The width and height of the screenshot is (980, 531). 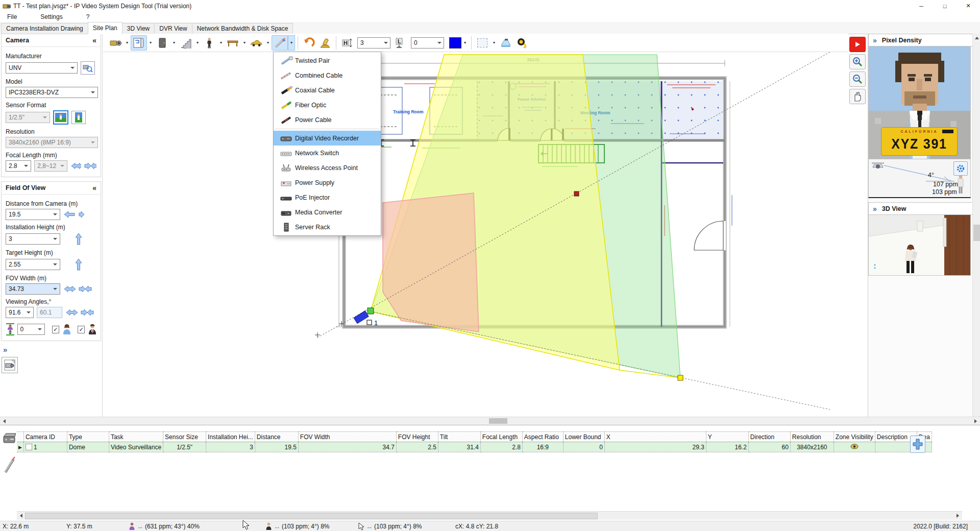 What do you see at coordinates (45, 447) in the screenshot?
I see `cell-camera-id: 1` at bounding box center [45, 447].